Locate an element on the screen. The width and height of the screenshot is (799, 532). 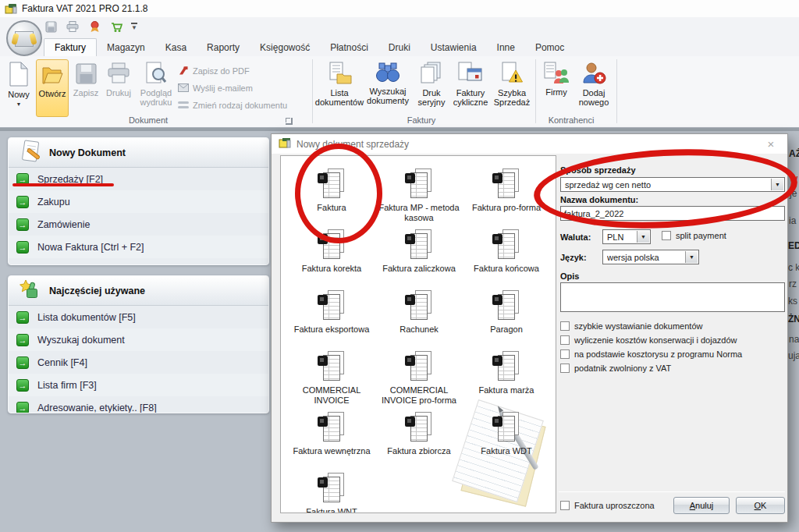
document-list-button: Lista dokumentów is located at coordinates (339, 88).